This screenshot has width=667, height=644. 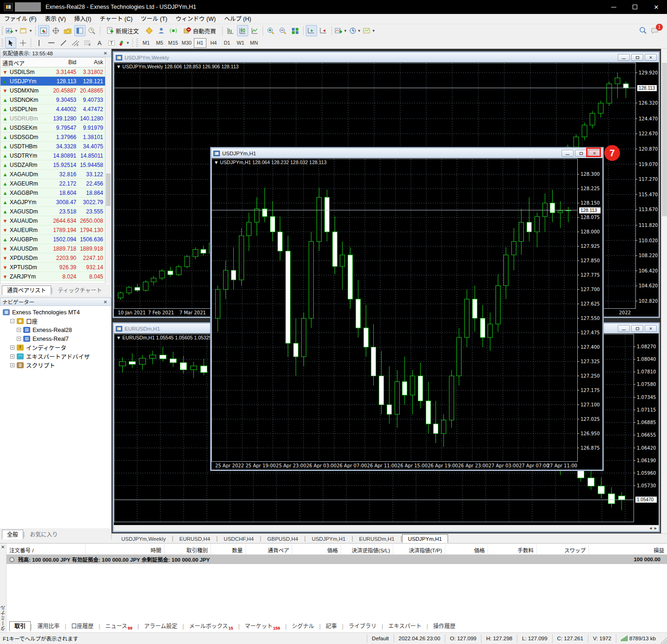 I want to click on symbol-row-xpdusdm: ▼XPDUSDm2203.902247.10, so click(x=53, y=258).